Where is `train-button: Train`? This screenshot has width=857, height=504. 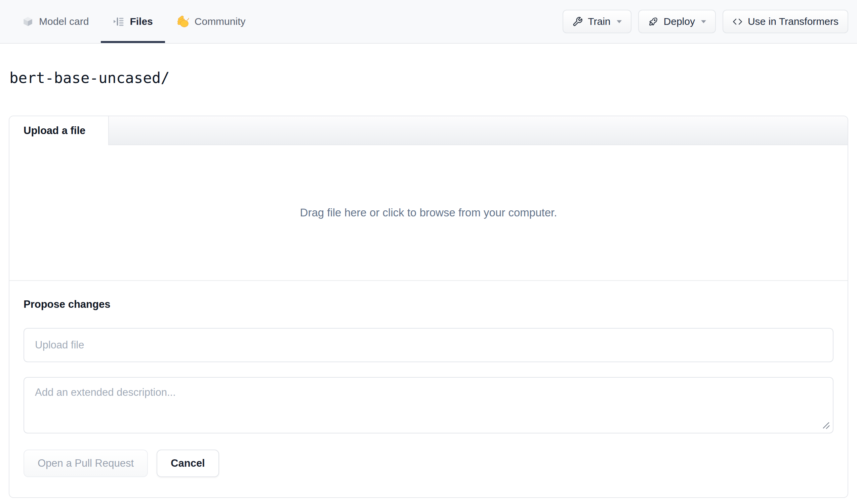
train-button: Train is located at coordinates (597, 22).